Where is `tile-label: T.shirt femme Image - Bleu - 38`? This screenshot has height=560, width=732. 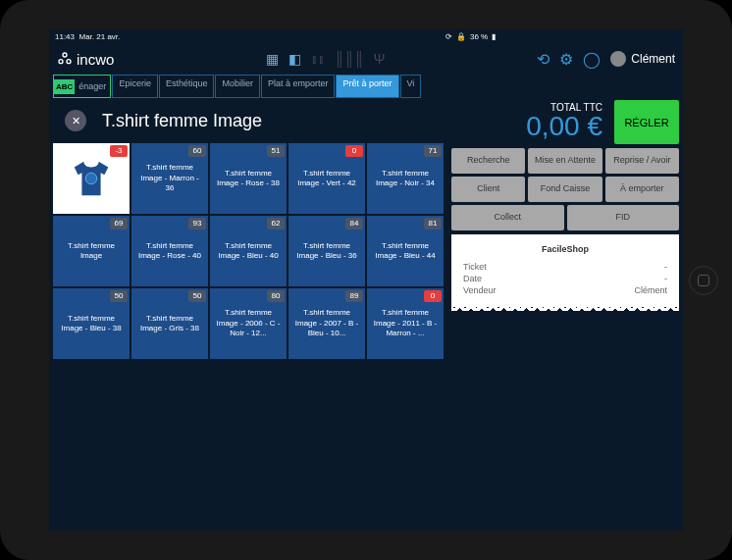
tile-label: T.shirt femme Image - Bleu - 38 is located at coordinates (91, 324).